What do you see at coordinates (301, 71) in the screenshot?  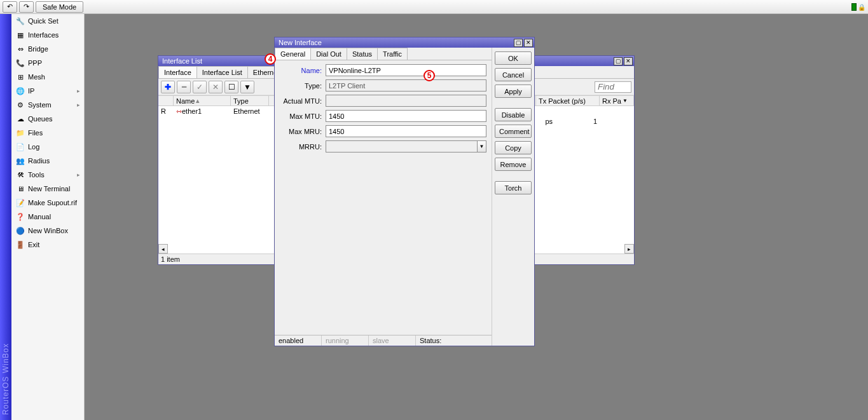 I see `name-label: Name:` at bounding box center [301, 71].